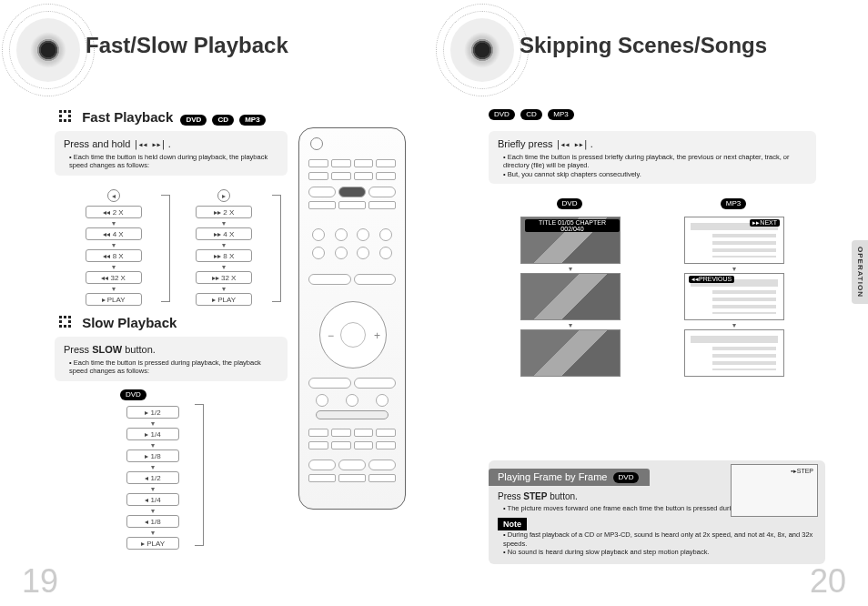 Image resolution: width=868 pixels, height=606 pixels. Describe the element at coordinates (570, 477) in the screenshot. I see `frame-title: Playing Frame by Frame DVD` at that location.